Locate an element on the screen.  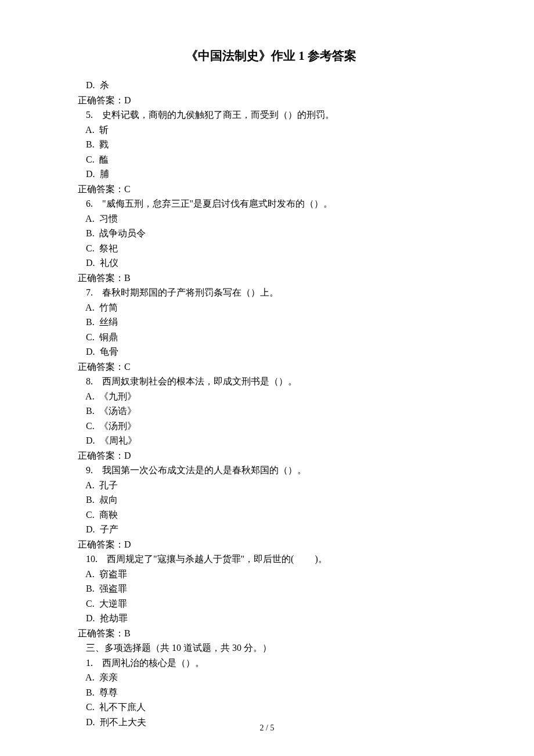
option-a: A. 斩 is located at coordinates (271, 130).